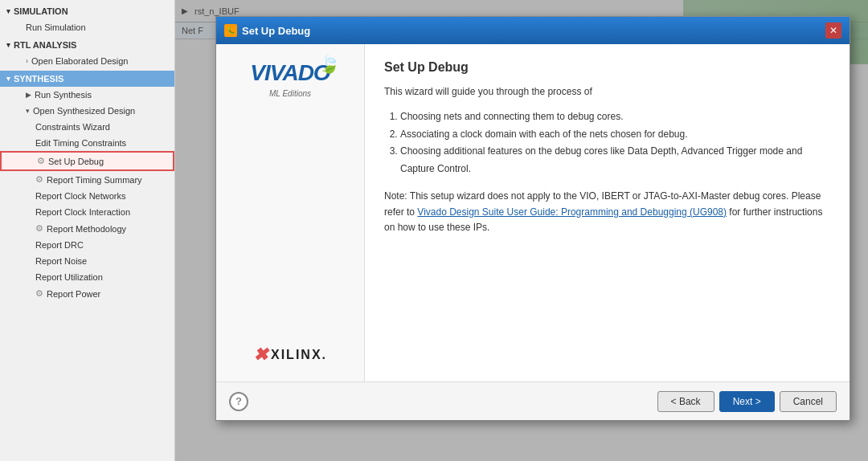  I want to click on sidebar-item-report-utilization: Report Utilization, so click(87, 277).